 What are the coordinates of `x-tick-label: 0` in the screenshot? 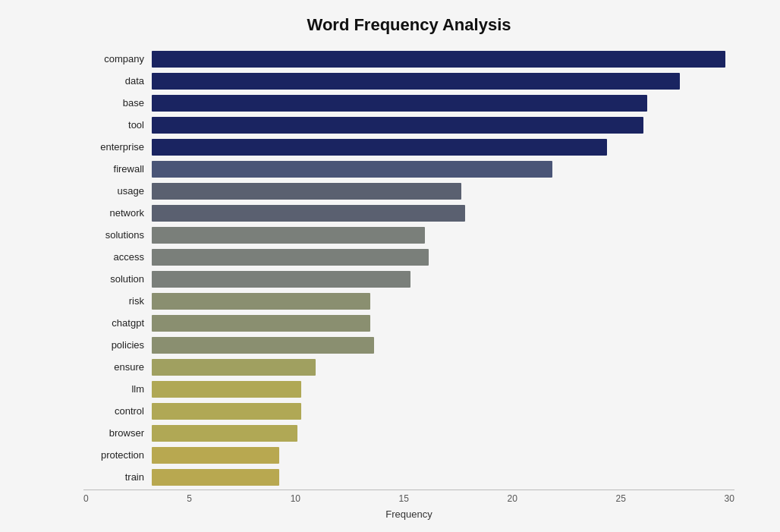 It's located at (86, 499).